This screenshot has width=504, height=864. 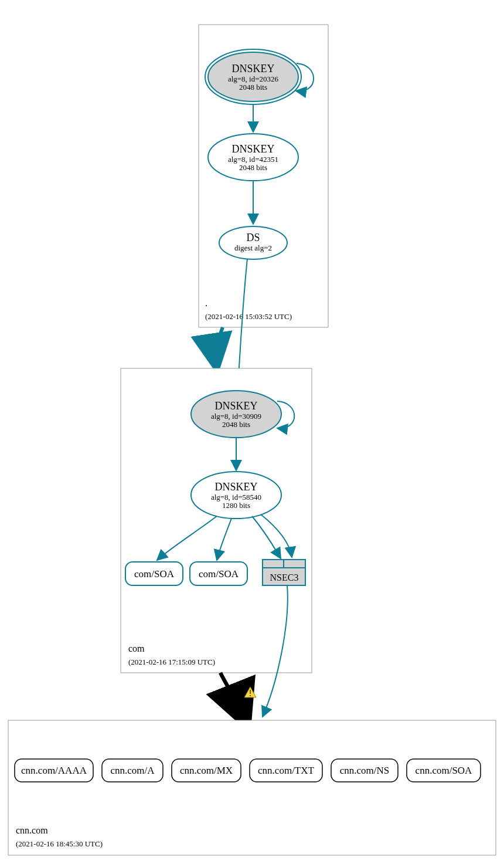 I want to click on node-cnn-soa: cnn.com/SOA, so click(x=444, y=771).